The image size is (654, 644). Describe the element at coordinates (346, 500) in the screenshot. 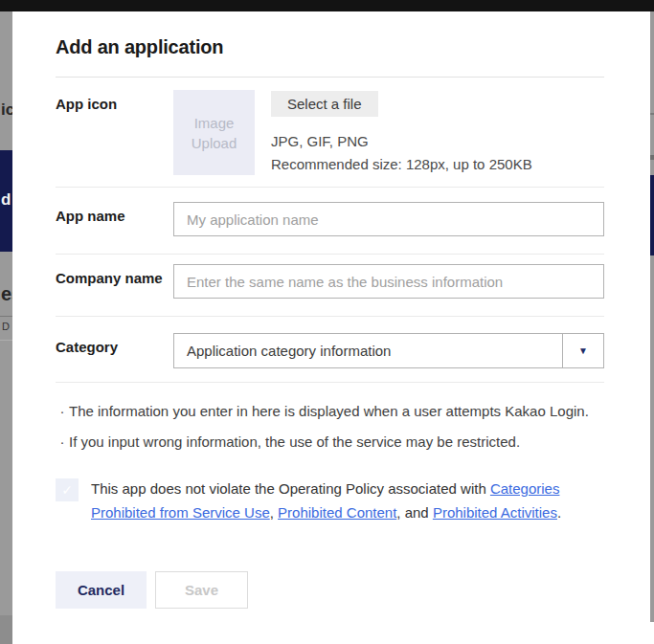

I see `policy-statement: This app does not violate the Operating …` at that location.